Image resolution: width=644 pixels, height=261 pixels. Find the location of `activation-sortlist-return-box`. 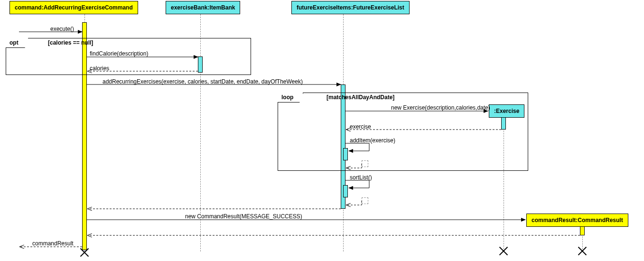

activation-sortlist-return-box is located at coordinates (365, 201).